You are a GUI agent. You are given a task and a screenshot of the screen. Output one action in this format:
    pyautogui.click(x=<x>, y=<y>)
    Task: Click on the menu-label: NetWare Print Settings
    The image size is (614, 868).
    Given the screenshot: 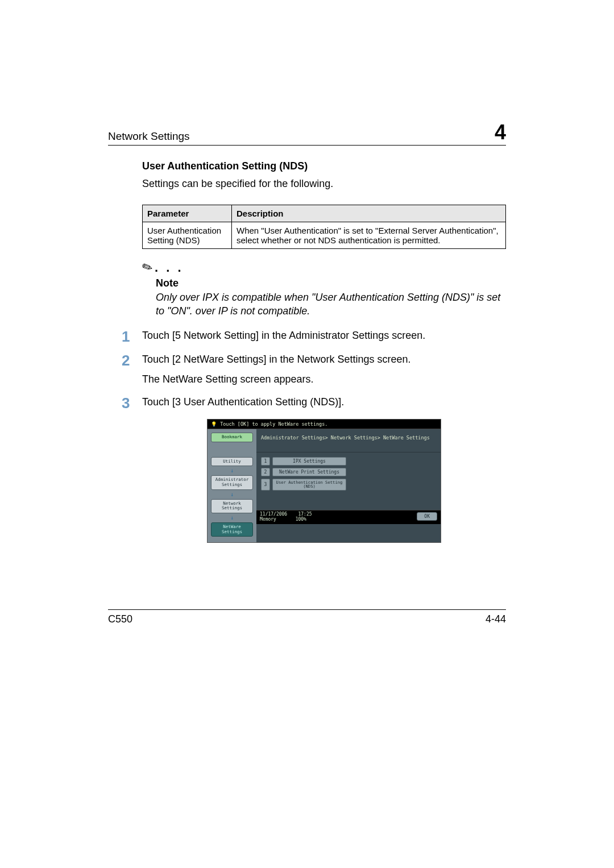 What is the action you would take?
    pyautogui.click(x=309, y=472)
    